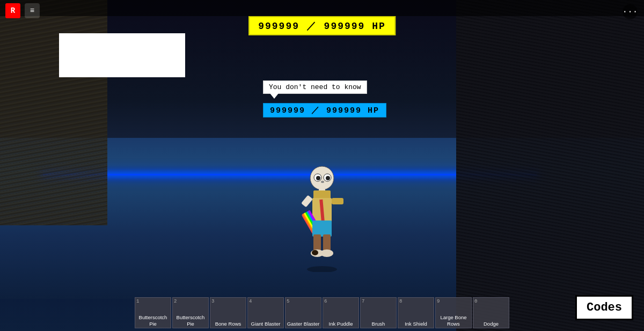 This screenshot has height=331, width=644. What do you see at coordinates (303, 313) in the screenshot?
I see `hotbar-slot-4: 5Gaster Blaster` at bounding box center [303, 313].